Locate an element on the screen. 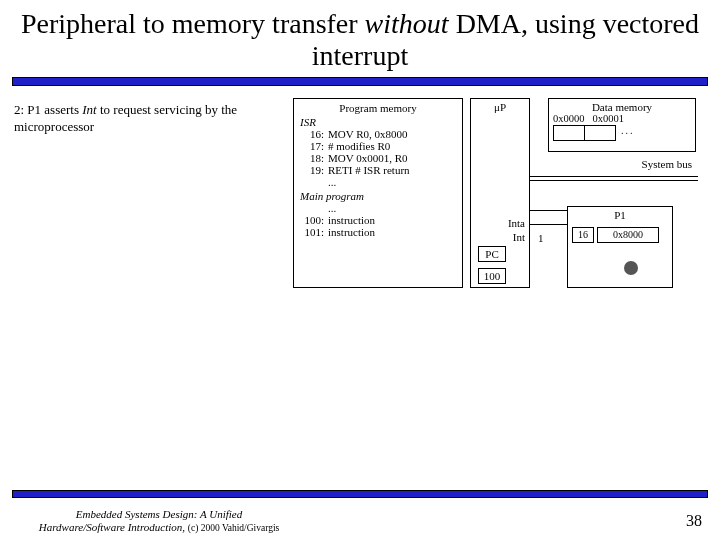 Image resolution: width=720 pixels, height=540 pixels. top-accent-bar is located at coordinates (360, 82).